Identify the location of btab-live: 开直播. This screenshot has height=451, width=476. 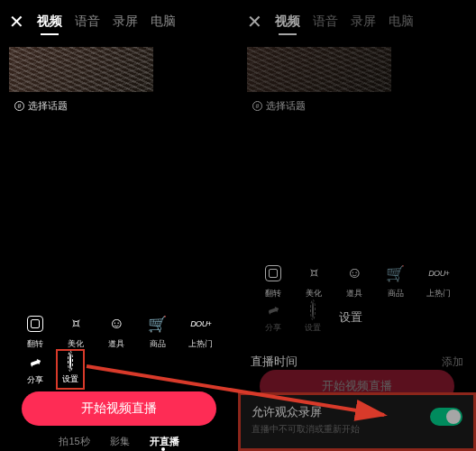
(164, 442).